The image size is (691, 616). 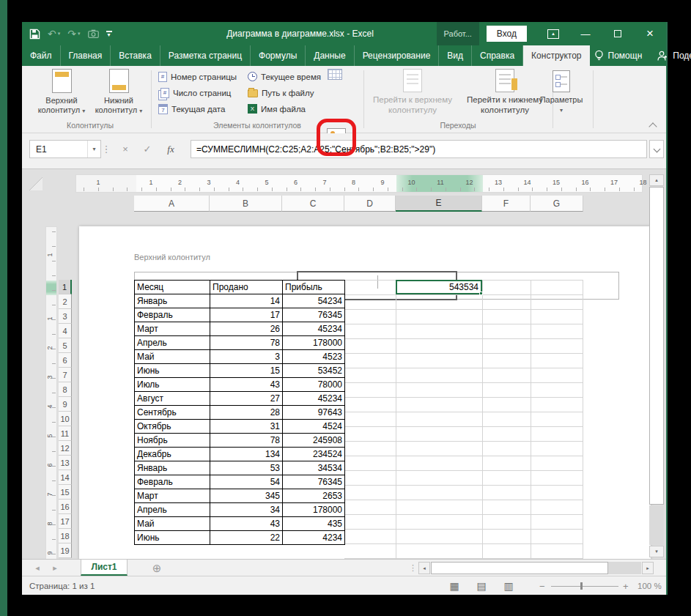 I want to click on table-cell: Август, so click(x=173, y=398).